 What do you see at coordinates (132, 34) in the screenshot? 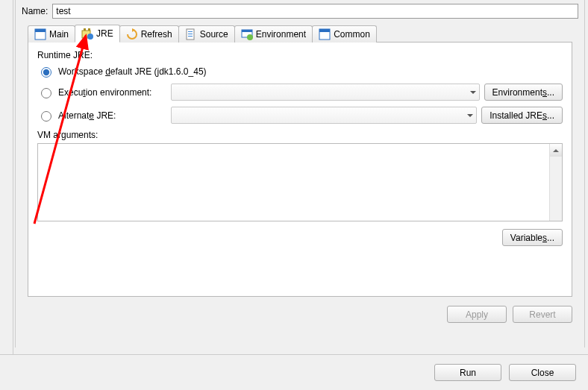
I see `refresh-tab-icon` at bounding box center [132, 34].